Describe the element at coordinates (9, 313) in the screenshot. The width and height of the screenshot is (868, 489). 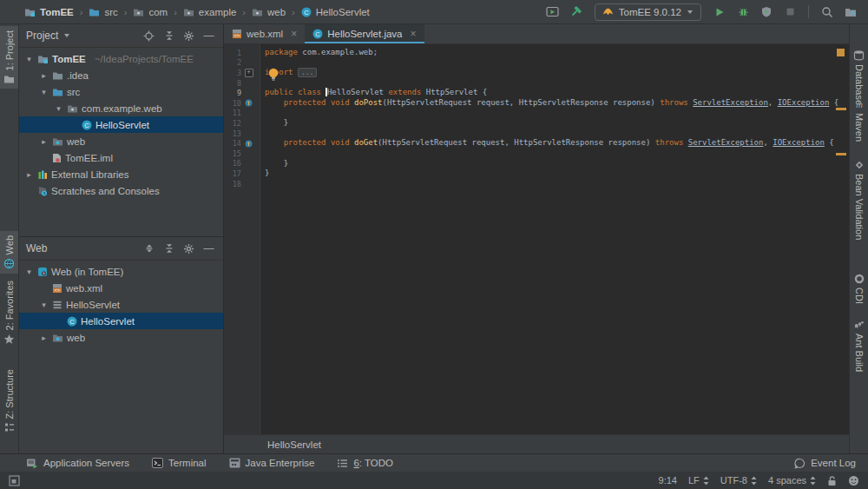
I see `tool-stripe-2-favorites: 2: Favorites` at that location.